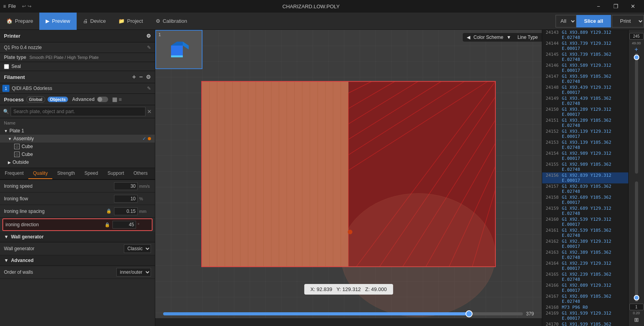 Image resolution: width=644 pixels, height=326 pixels. Describe the element at coordinates (77, 67) in the screenshot. I see `seal-row: Seal` at that location.